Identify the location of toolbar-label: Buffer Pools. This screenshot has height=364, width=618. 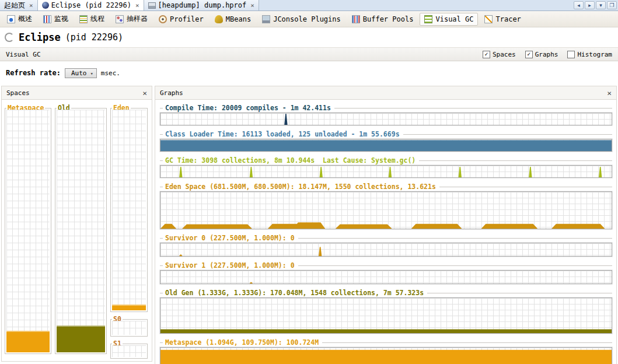
(389, 19).